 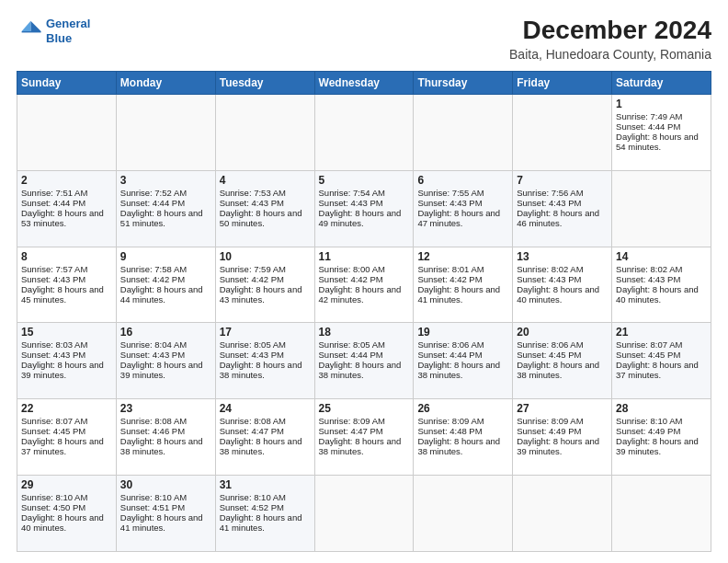 I want to click on daylight-text: Daylight: 8 hours and 46 minutes., so click(x=563, y=218).